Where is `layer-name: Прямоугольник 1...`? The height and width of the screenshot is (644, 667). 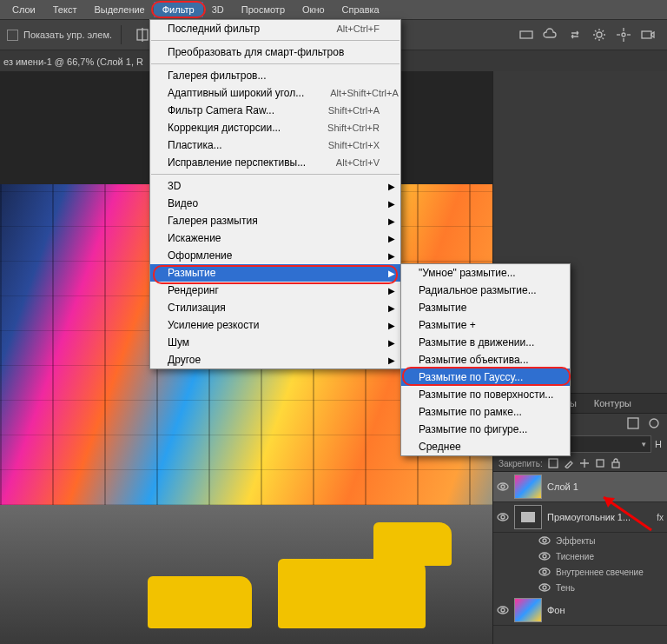 layer-name: Прямоугольник 1... is located at coordinates (599, 517).